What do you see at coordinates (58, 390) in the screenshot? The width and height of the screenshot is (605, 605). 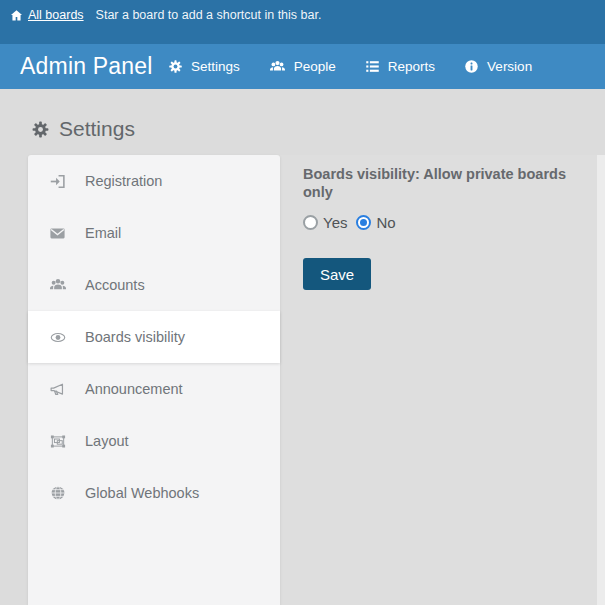 I see `bullhorn-icon` at bounding box center [58, 390].